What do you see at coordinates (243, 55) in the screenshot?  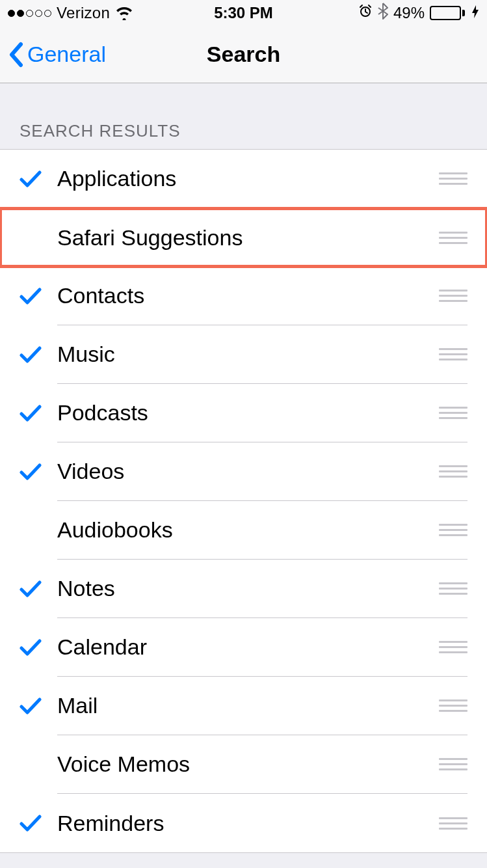 I see `page-title: Search` at bounding box center [243, 55].